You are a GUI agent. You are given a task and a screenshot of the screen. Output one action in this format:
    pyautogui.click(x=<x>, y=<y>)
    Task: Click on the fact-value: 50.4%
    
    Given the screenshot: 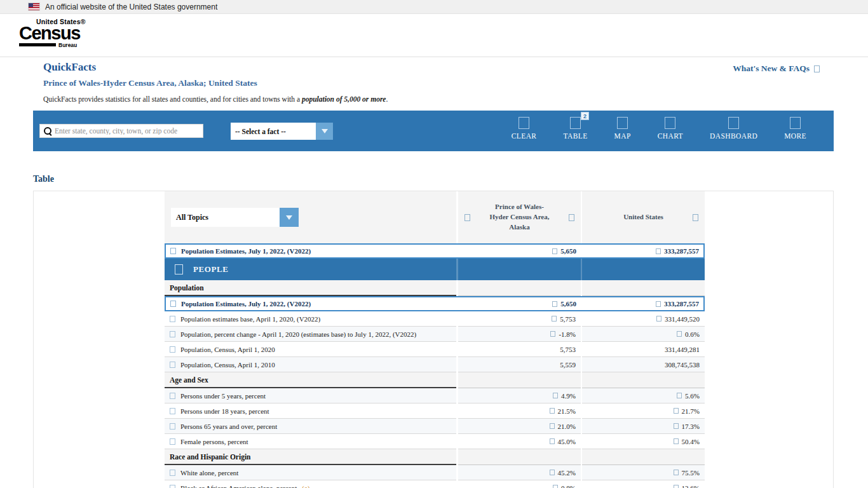 What is the action you would take?
    pyautogui.click(x=691, y=442)
    